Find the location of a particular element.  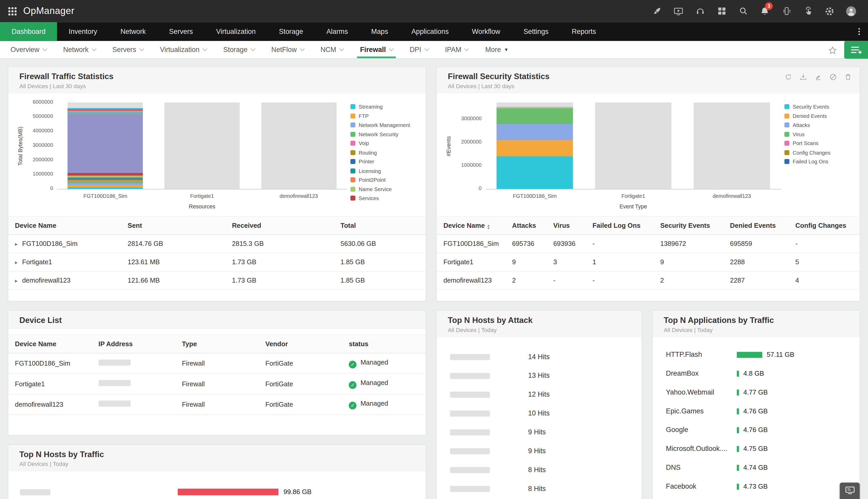

rocket-icon is located at coordinates (657, 11).